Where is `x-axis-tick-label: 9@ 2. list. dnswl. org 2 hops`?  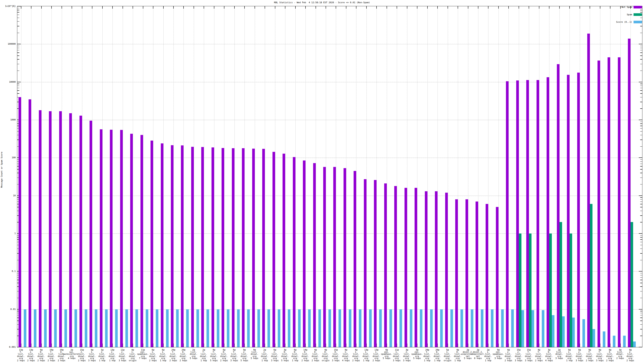
x-axis-tick-label: 9@ 2. list. dnswl. org 2 hops is located at coordinates (628, 355).